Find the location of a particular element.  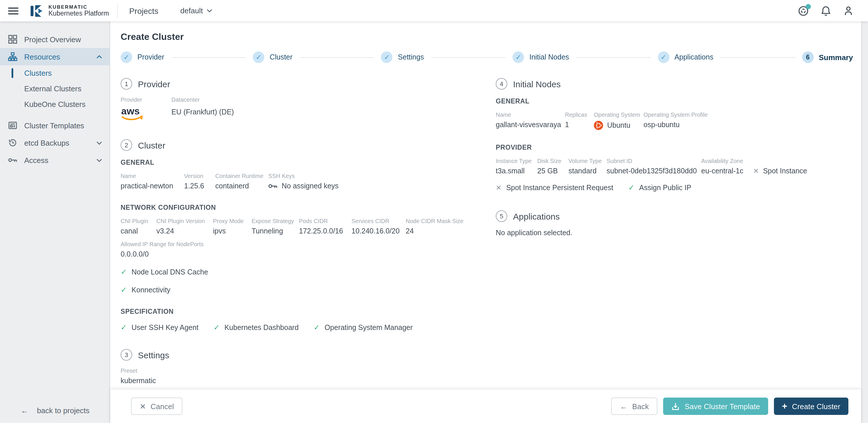

section-title: Cluster is located at coordinates (152, 145).